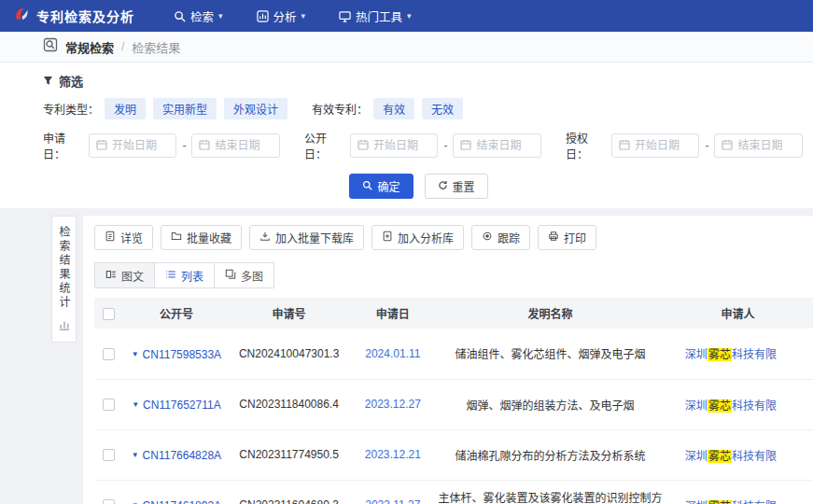 Image resolution: width=813 pixels, height=504 pixels. I want to click on application-date-link: 2023.12.27, so click(393, 404).